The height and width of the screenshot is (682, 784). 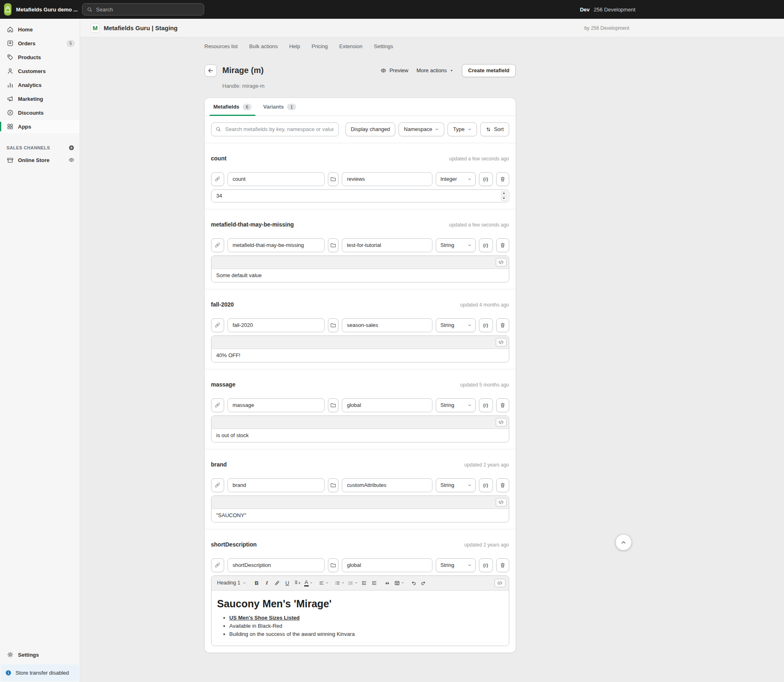 I want to click on stepper-up-button, so click(x=504, y=193).